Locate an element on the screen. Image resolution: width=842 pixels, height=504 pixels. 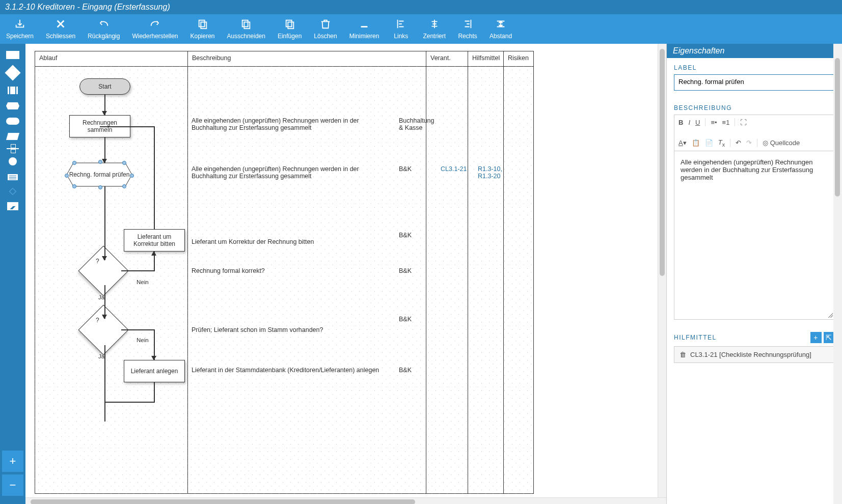
close-button: Schliessen is located at coordinates (61, 29).